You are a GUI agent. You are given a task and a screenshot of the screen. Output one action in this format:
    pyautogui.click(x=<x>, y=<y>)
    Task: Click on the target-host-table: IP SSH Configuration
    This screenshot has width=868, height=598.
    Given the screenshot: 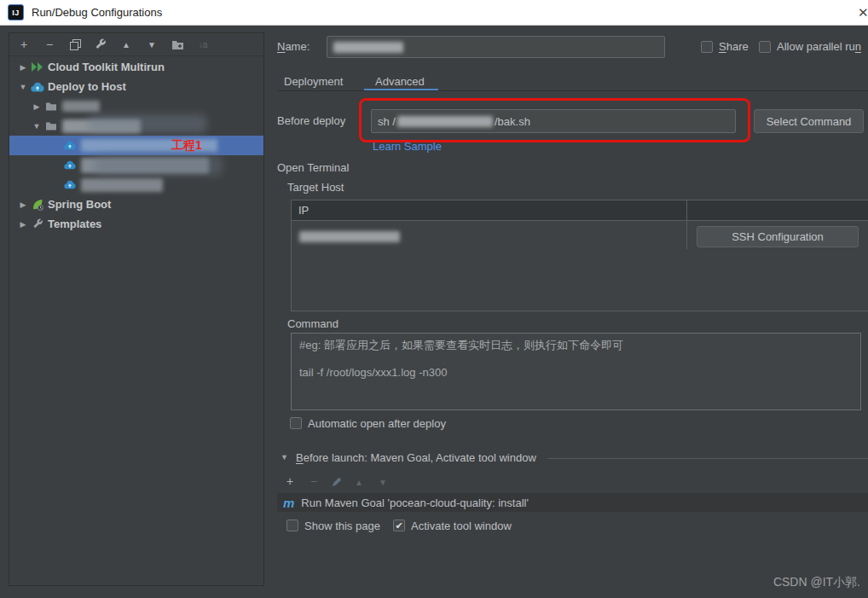 What is the action you would take?
    pyautogui.click(x=580, y=256)
    